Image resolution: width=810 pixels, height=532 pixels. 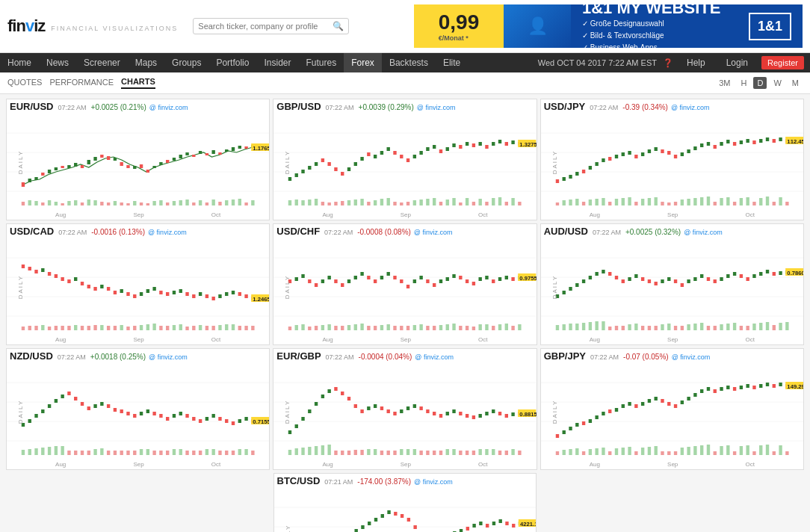 What do you see at coordinates (338, 482) in the screenshot?
I see `time-btcusd: 07:21 AM` at bounding box center [338, 482].